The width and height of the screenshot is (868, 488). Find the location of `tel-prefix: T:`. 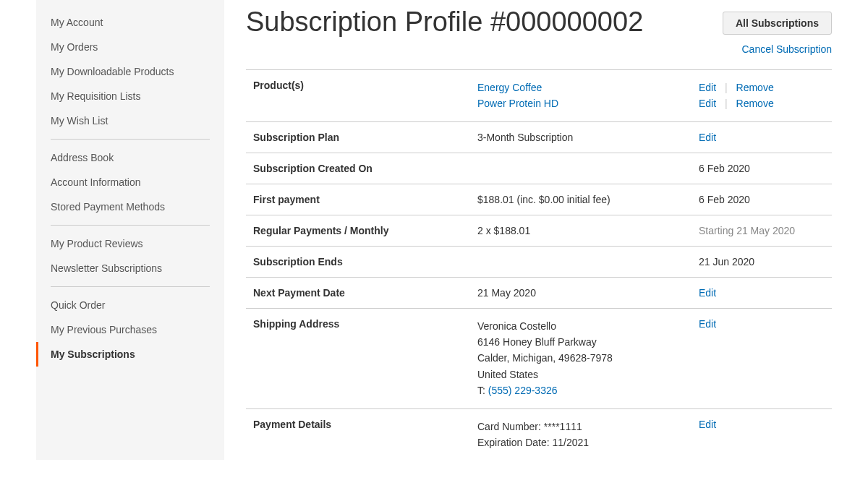

tel-prefix: T: is located at coordinates (483, 390).